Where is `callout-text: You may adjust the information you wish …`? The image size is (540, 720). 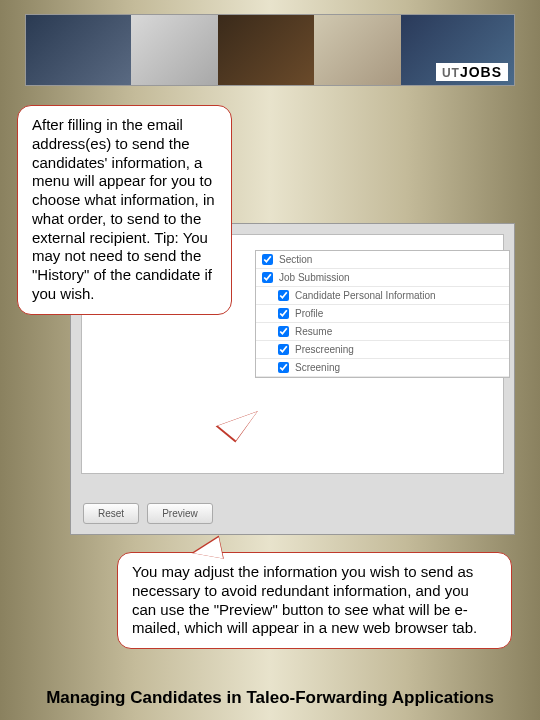 callout-text: You may adjust the information you wish … is located at coordinates (304, 600).